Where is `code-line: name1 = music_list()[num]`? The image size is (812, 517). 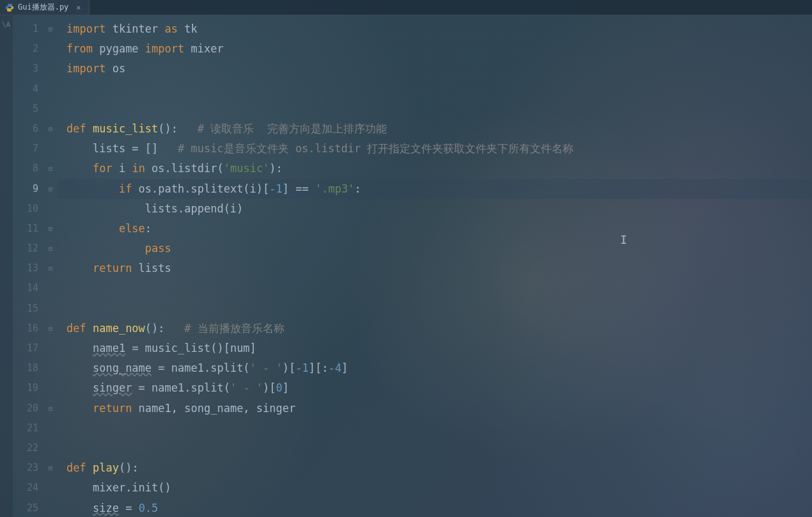 code-line: name1 = music_list()[num] is located at coordinates (435, 348).